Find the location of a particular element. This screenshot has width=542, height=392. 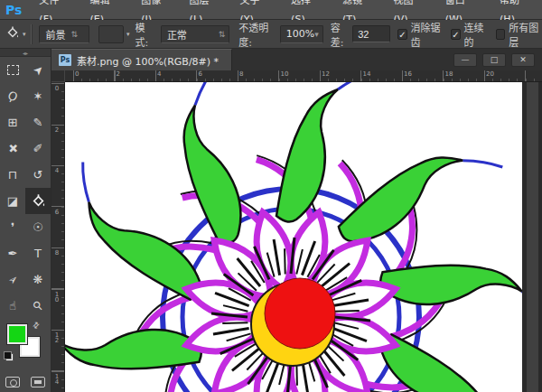

vruler-label: 2 is located at coordinates (57, 129).